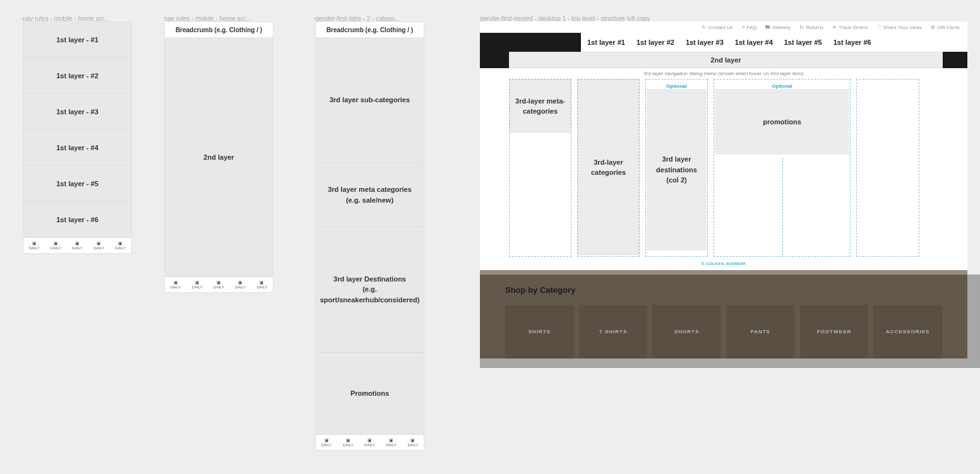 The height and width of the screenshot is (474, 980). I want to click on primary-nav-bar: 1st layer #11st layer #21st layer #31st …, so click(724, 42).